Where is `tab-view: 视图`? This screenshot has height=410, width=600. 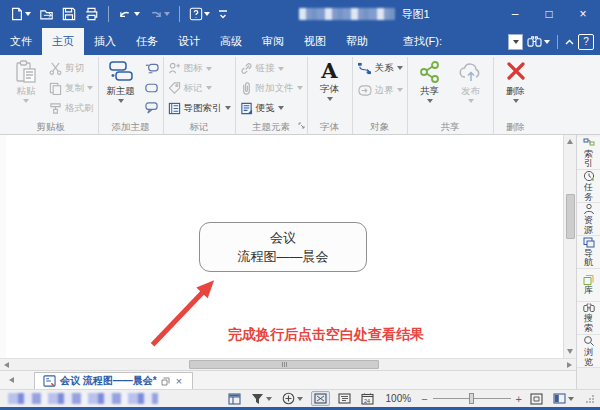
tab-view: 视图 is located at coordinates (315, 42).